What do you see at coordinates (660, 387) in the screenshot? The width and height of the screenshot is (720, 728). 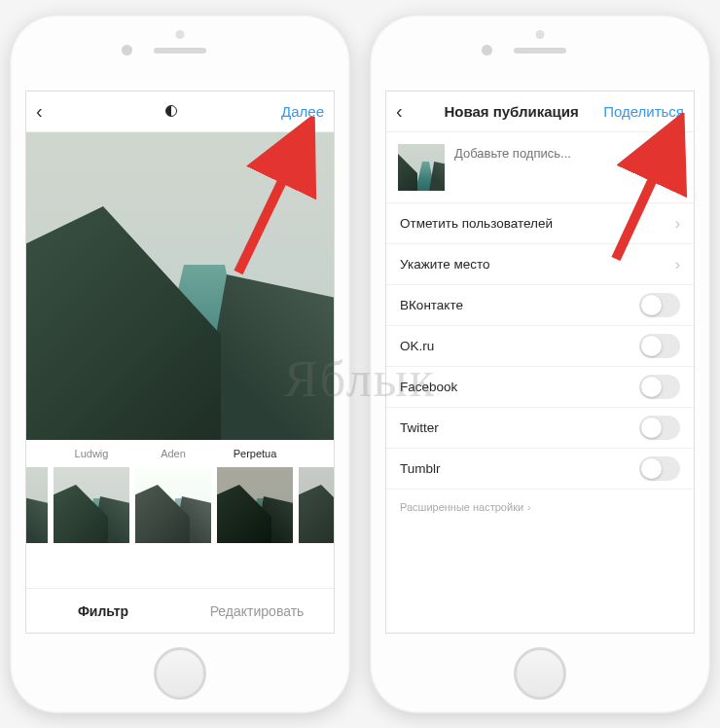 I see `toggle-facebook` at bounding box center [660, 387].